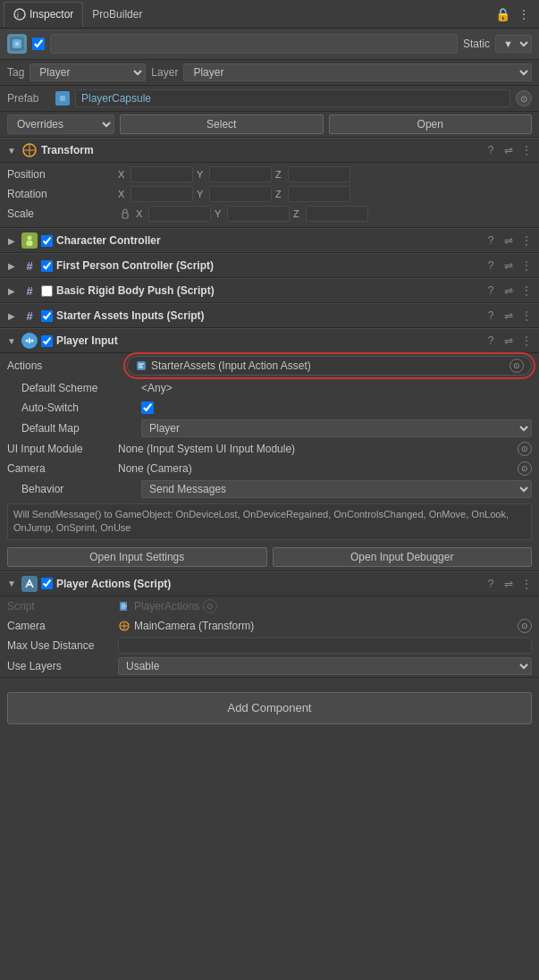 Image resolution: width=539 pixels, height=980 pixels. Describe the element at coordinates (270, 291) in the screenshot. I see `basic-rigid-body-row: ▶ # Basic Rigid Body Push (Script) ? ⇌ ⋮` at that location.